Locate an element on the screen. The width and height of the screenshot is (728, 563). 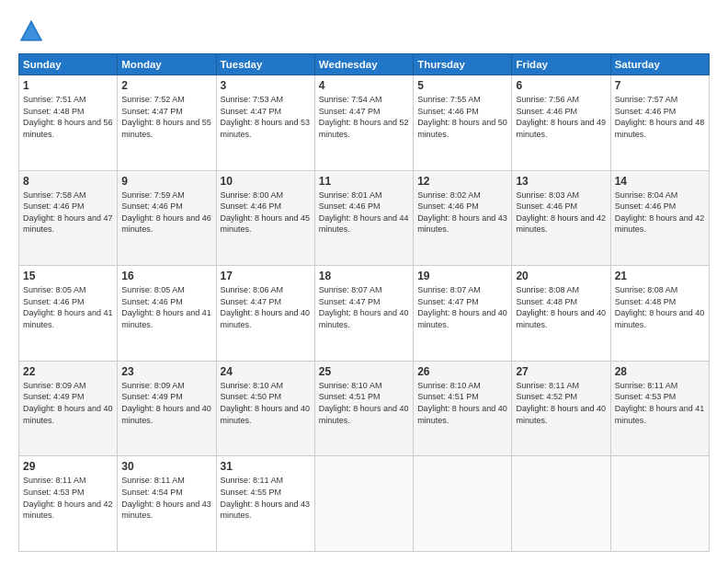
day-info: Sunrise: 8:01 AMSunset: 4:46 PMDaylight:… is located at coordinates (364, 213).